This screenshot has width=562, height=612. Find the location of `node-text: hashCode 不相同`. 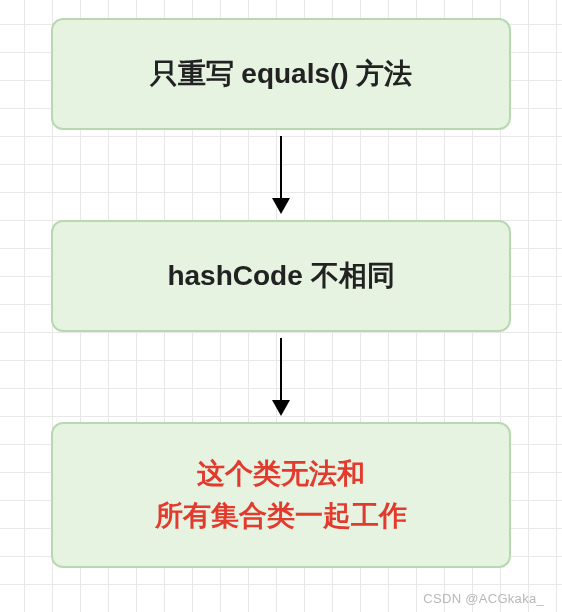

node-text: hashCode 不相同 is located at coordinates (280, 276).